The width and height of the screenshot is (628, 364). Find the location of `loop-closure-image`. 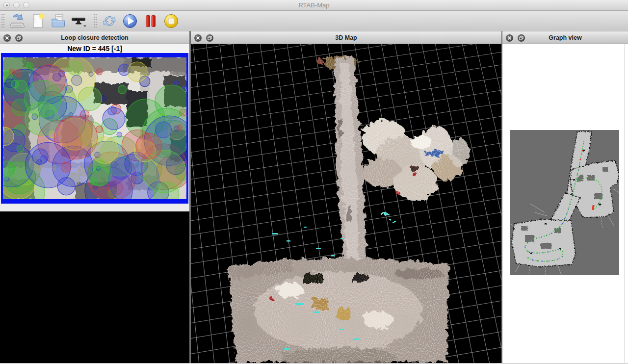

loop-closure-image is located at coordinates (95, 129).